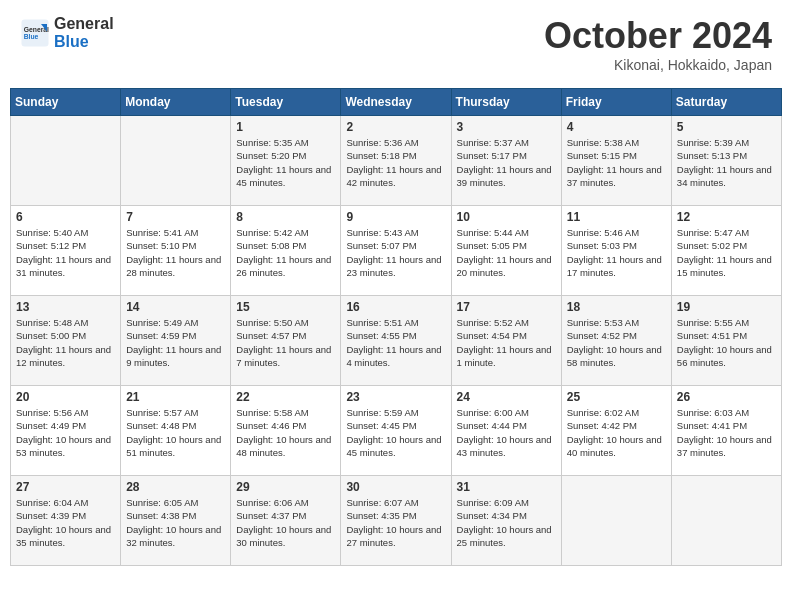  What do you see at coordinates (176, 341) in the screenshot?
I see `calendar-cell: 14Sunrise: 5:49 AM Sunset: 4:59 PM Dayli…` at bounding box center [176, 341].